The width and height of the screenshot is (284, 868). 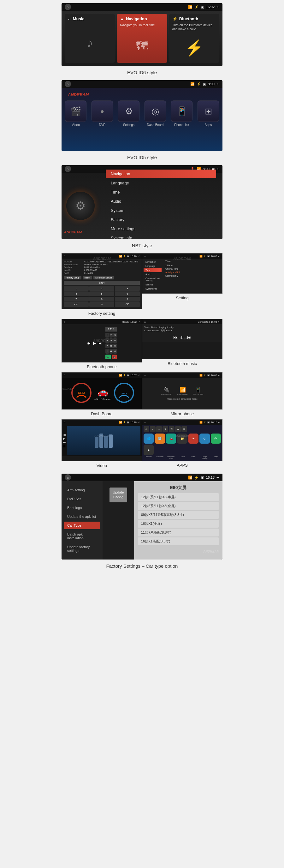 I want to click on top-app-pdf: A, so click(x=178, y=429).